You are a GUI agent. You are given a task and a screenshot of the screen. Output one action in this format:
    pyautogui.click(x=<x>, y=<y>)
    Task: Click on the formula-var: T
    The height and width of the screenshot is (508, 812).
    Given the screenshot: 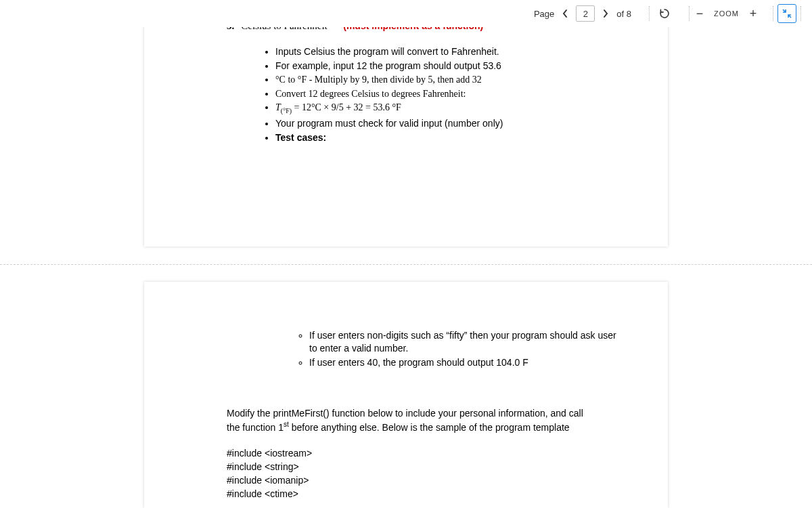 What is the action you would take?
    pyautogui.click(x=278, y=107)
    